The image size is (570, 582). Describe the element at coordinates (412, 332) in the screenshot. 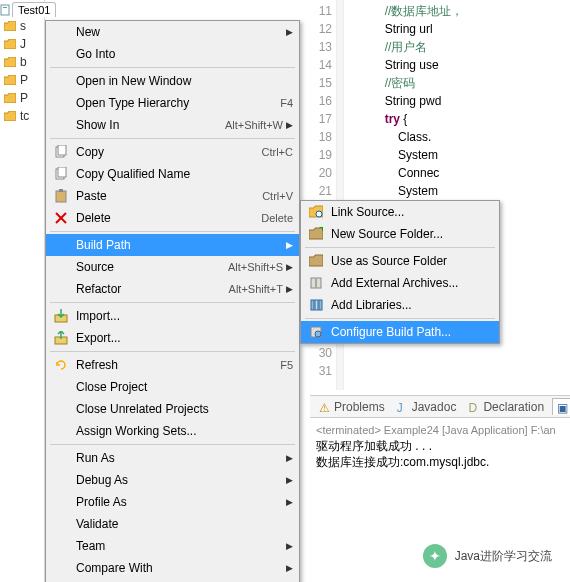

I see `menu-label: Configure Build Path...` at that location.